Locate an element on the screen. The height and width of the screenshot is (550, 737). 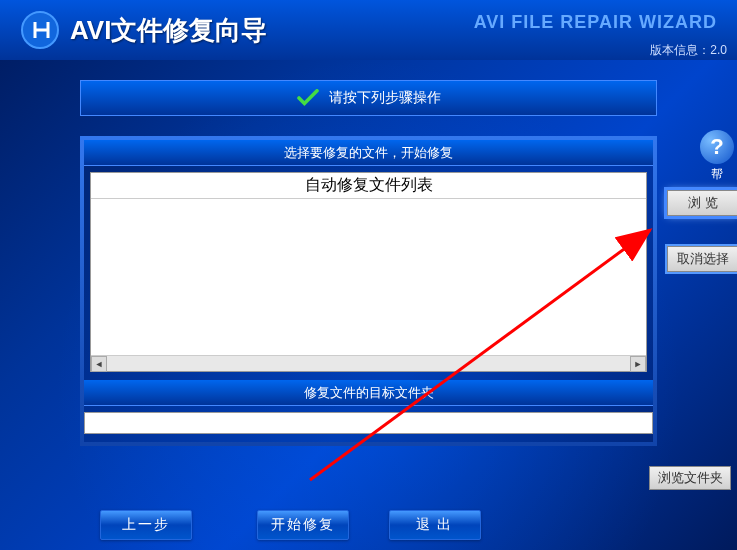
scroll-left-icon: ◄ is located at coordinates (99, 364).